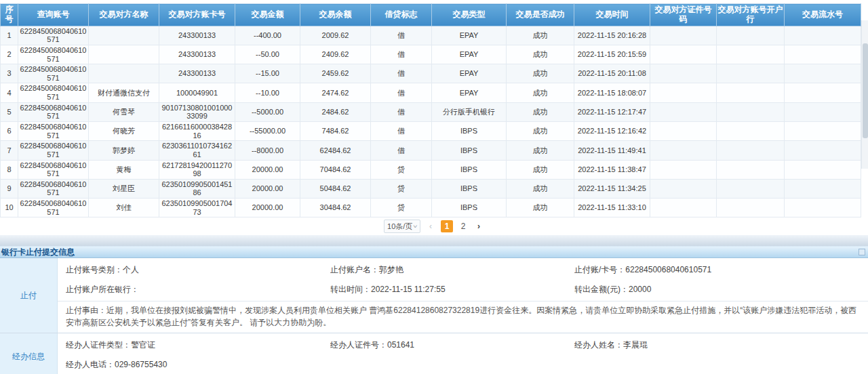 The image size is (868, 374). What do you see at coordinates (401, 15) in the screenshot?
I see `column-header: 借贷标志` at bounding box center [401, 15].